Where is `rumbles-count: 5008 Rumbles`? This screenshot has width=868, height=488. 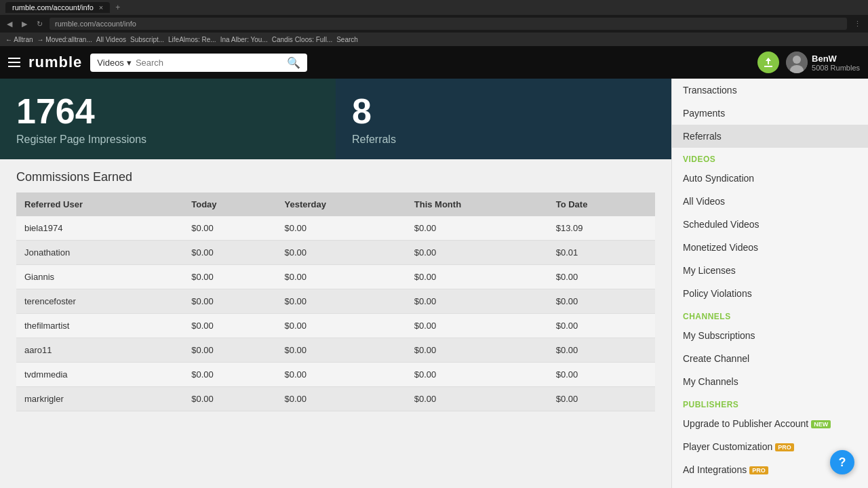 rumbles-count: 5008 Rumbles is located at coordinates (835, 68).